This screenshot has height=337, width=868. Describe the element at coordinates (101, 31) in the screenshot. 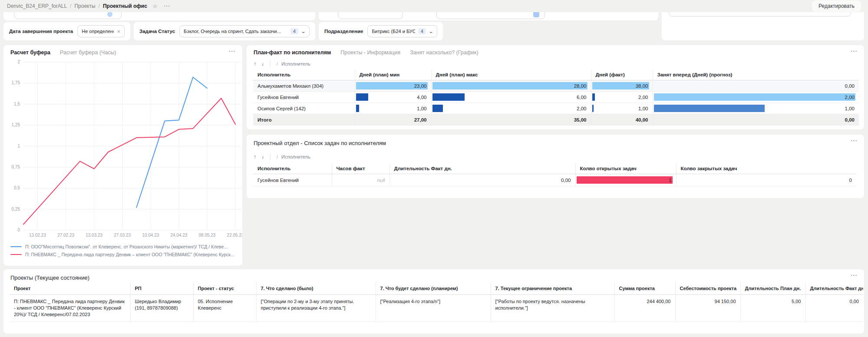

I see `filter-select: Не определено - Не определено×` at that location.